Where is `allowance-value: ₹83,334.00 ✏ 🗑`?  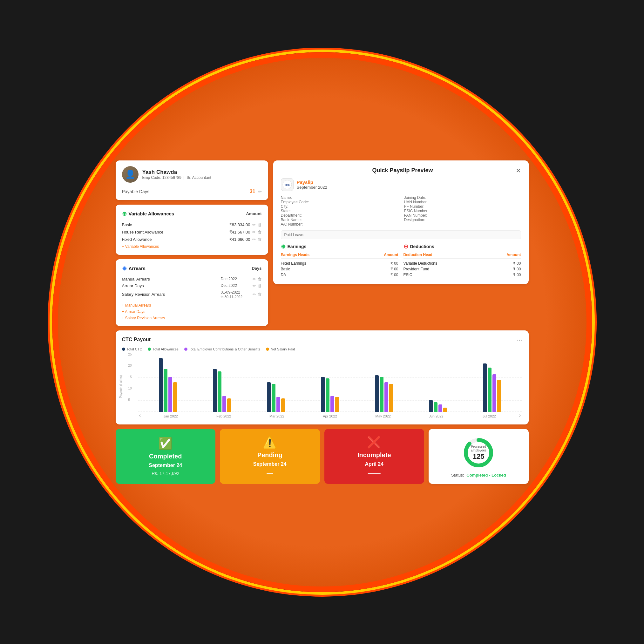 allowance-value: ₹83,334.00 ✏ 🗑 is located at coordinates (245, 225).